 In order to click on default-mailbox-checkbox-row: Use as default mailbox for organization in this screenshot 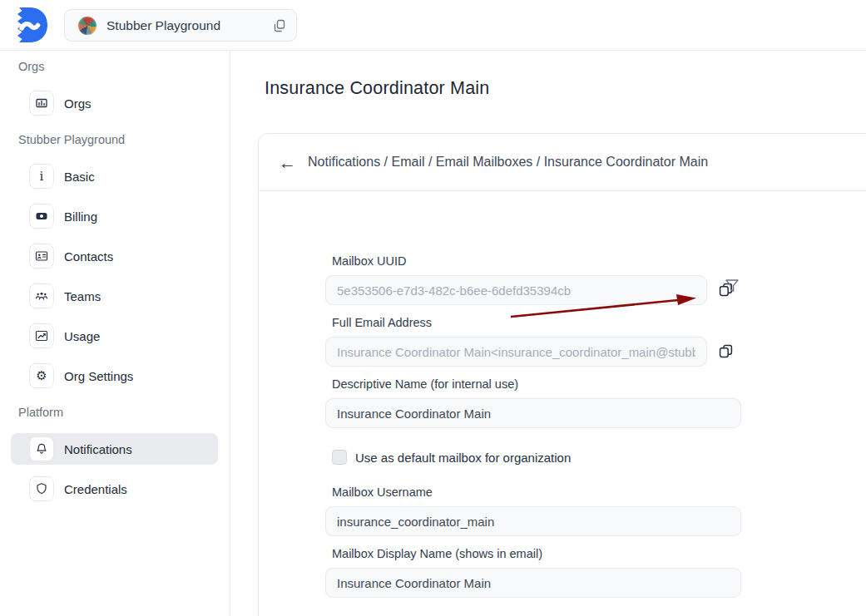, I will do `click(599, 457)`.